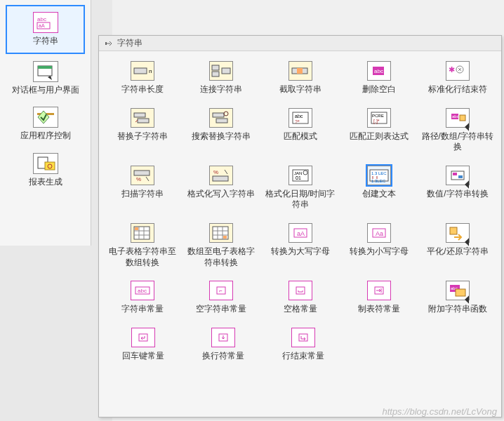  I want to click on palette-item-upper: aA转换为大写字母, so click(300, 247).